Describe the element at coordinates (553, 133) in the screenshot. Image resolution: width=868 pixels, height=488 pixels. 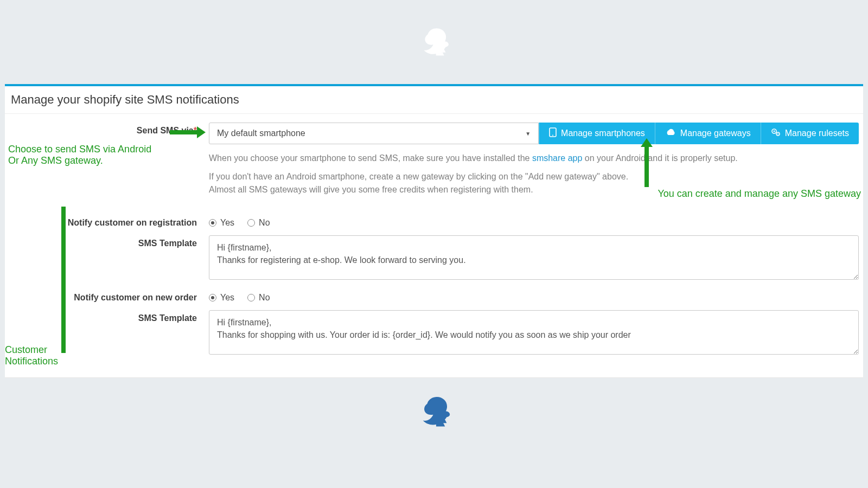
I see `smartphone-icon` at that location.